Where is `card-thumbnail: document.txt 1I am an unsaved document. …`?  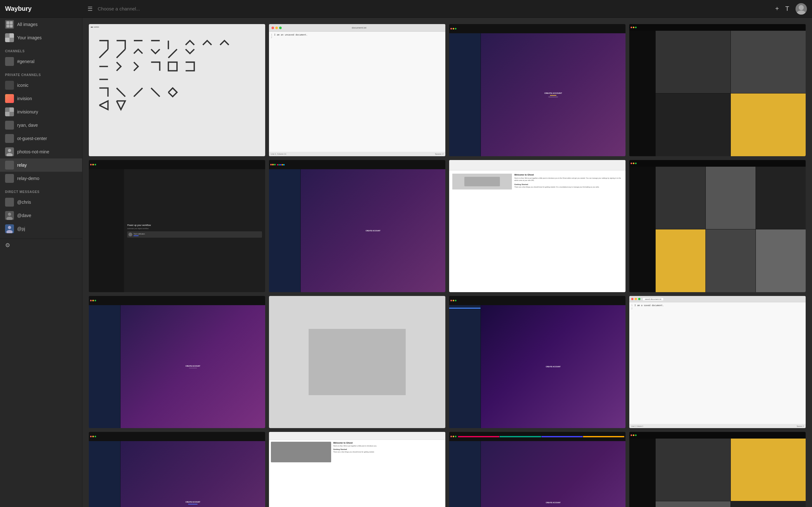 card-thumbnail: document.txt 1I am an unsaved document. … is located at coordinates (357, 90).